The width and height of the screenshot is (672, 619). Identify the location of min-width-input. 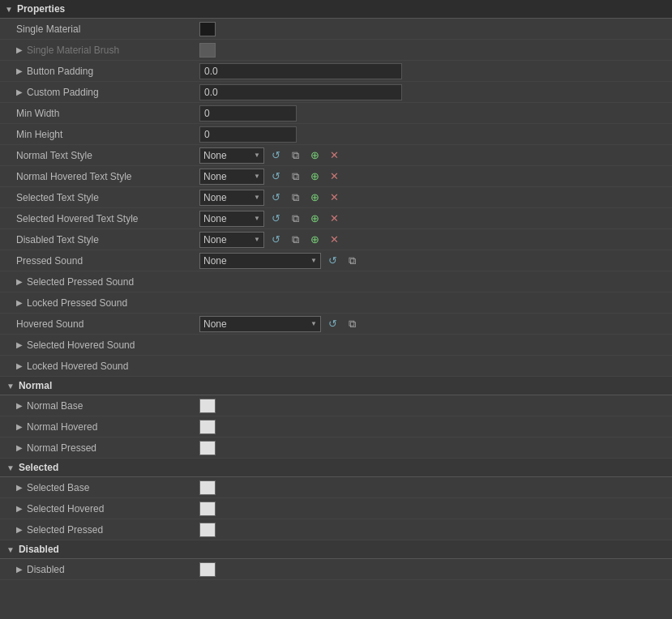
(248, 113).